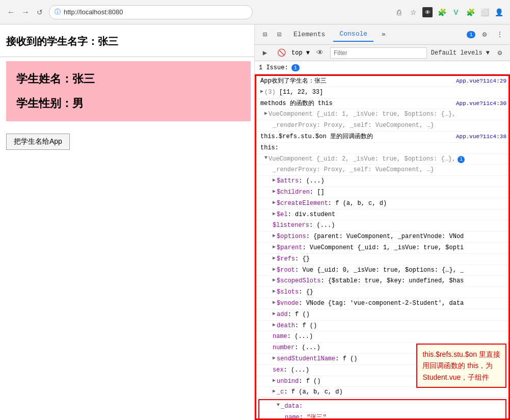 The image size is (510, 420). I want to click on expand-c: ▶, so click(274, 391).